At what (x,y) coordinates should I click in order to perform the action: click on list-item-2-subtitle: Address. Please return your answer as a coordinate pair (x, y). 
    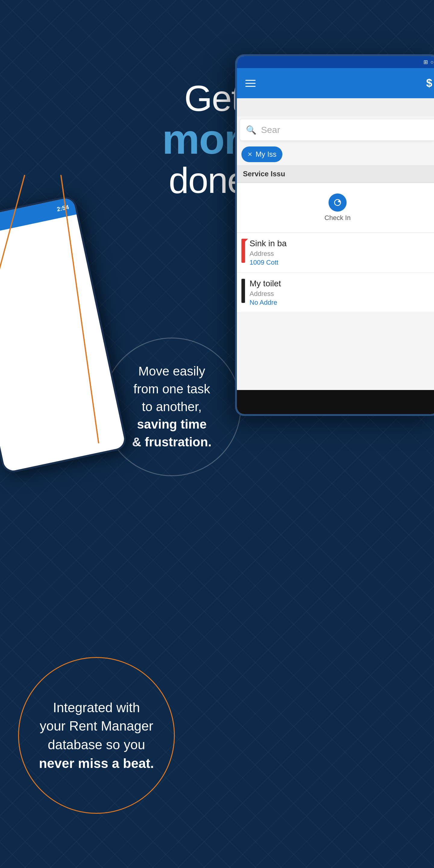
    Looking at the image, I should click on (342, 294).